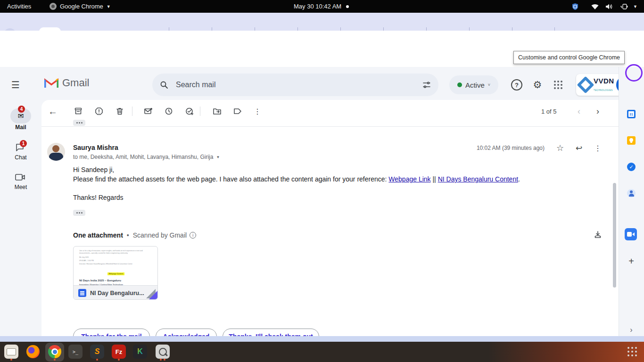 The width and height of the screenshot is (644, 362). I want to click on newer-email-chevron: ‹, so click(579, 111).